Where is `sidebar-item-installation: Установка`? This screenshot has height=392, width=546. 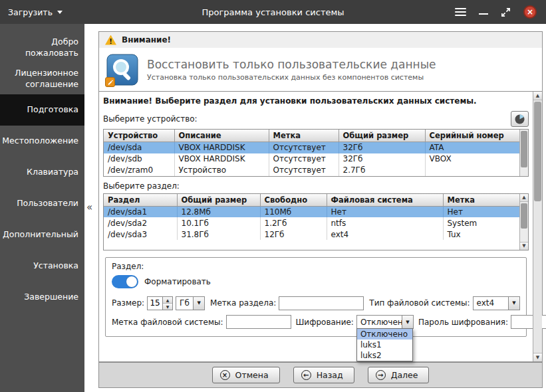
sidebar-item-installation: Установка is located at coordinates (43, 266).